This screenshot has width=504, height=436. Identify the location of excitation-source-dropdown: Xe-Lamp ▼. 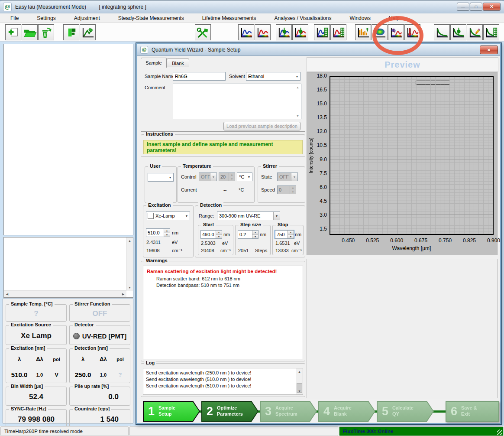
(168, 216).